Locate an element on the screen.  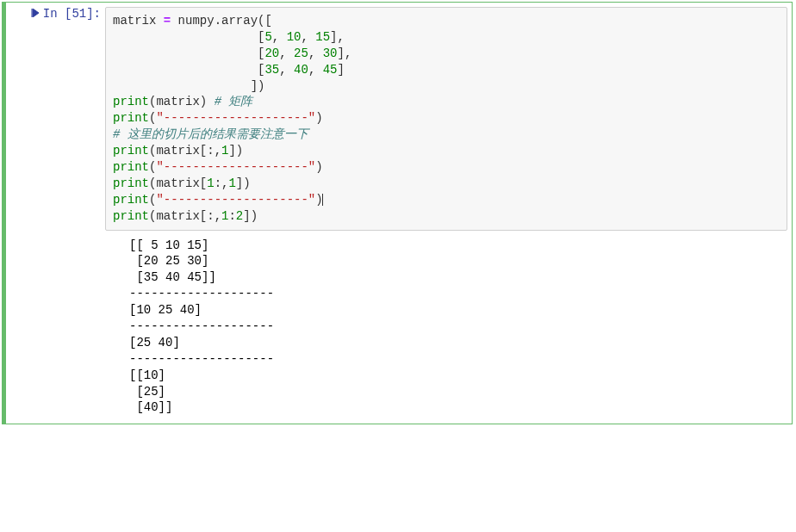
input-prompt: In [51]: is located at coordinates (65, 14).